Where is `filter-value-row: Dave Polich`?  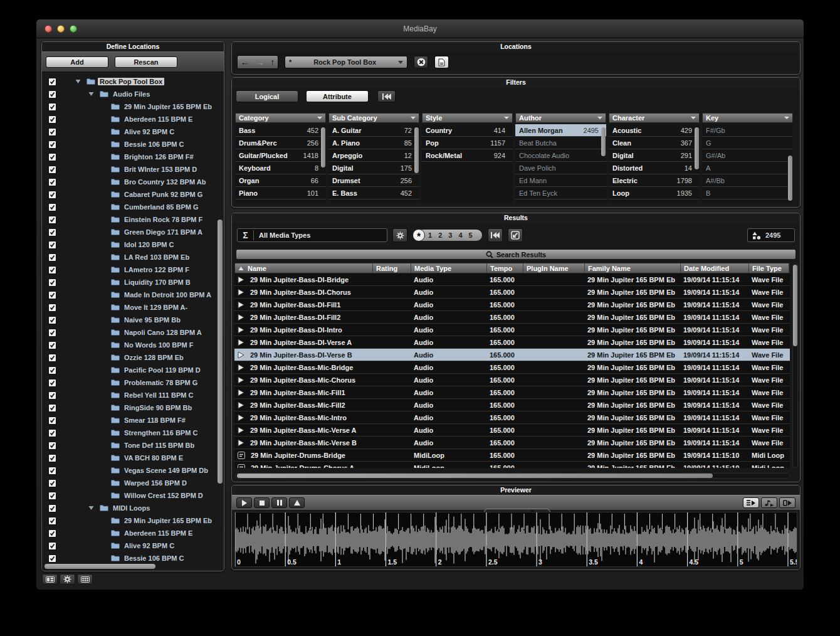
filter-value-row: Dave Polich is located at coordinates (560, 168).